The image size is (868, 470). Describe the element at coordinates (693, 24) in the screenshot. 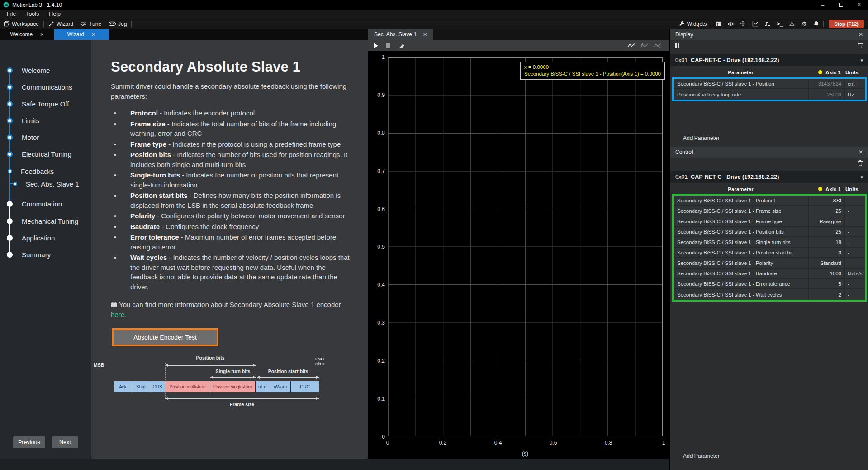

I see `widgets-button: Widgets` at that location.